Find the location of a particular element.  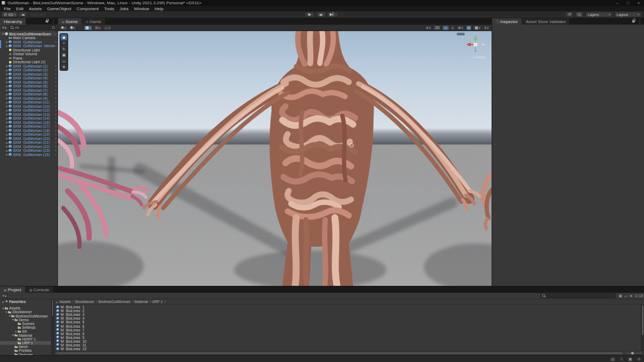

material-item: M_BioLines_8 is located at coordinates (348, 334).